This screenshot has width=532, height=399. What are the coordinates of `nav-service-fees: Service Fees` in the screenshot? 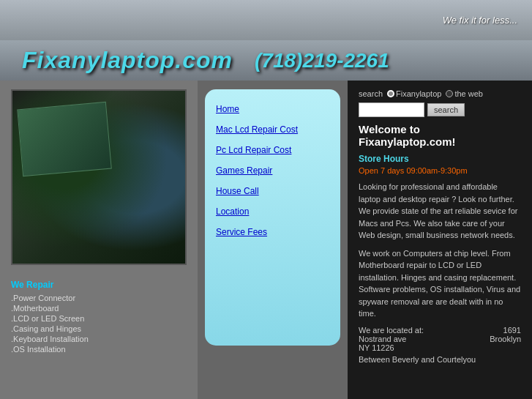 It's located at (272, 232).